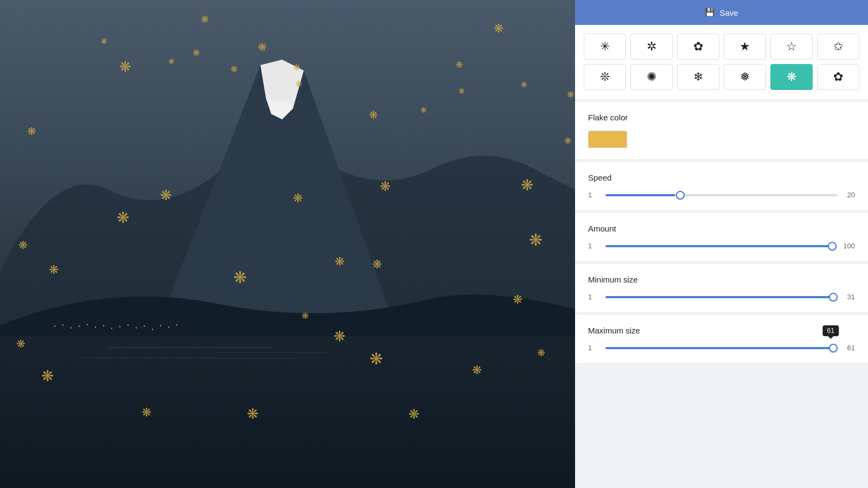 Image resolution: width=868 pixels, height=488 pixels. I want to click on flake-7: ❋, so click(125, 67).